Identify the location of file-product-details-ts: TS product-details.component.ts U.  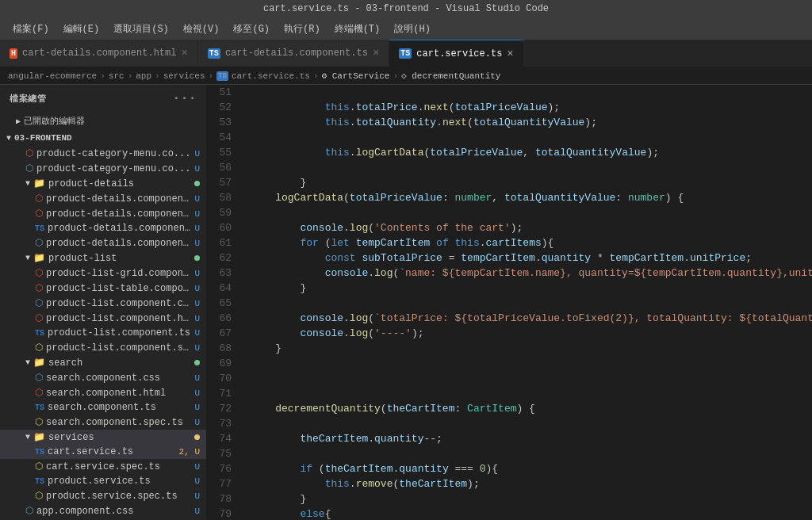
(103, 228).